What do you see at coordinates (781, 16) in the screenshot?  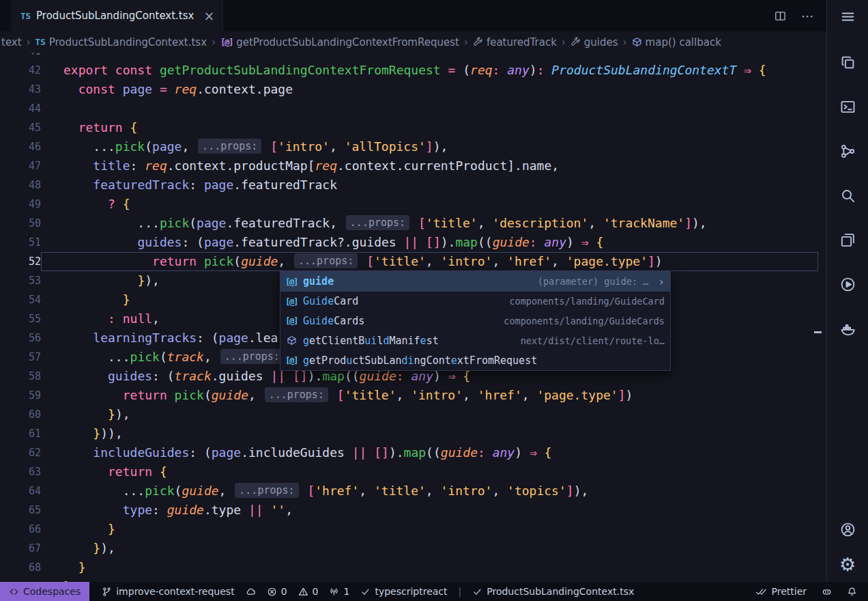 I see `split-editor-button` at bounding box center [781, 16].